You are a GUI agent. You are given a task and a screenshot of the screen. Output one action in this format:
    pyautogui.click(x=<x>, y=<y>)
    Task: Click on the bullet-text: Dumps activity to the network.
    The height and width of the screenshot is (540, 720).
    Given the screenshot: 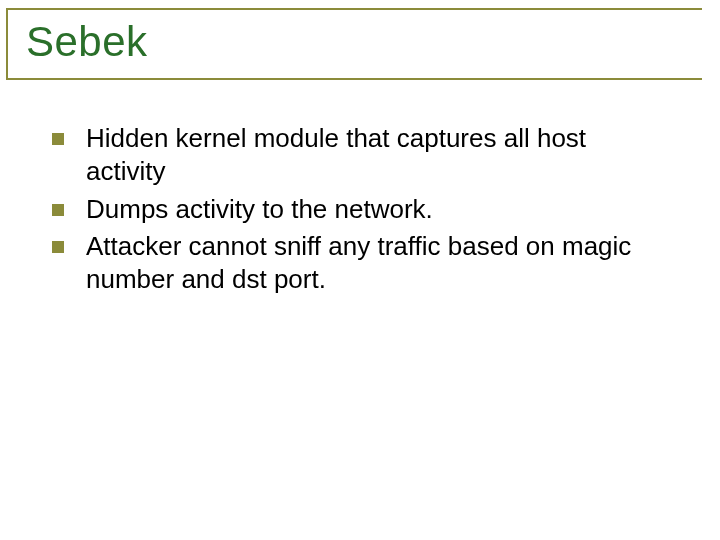 What is the action you would take?
    pyautogui.click(x=260, y=210)
    